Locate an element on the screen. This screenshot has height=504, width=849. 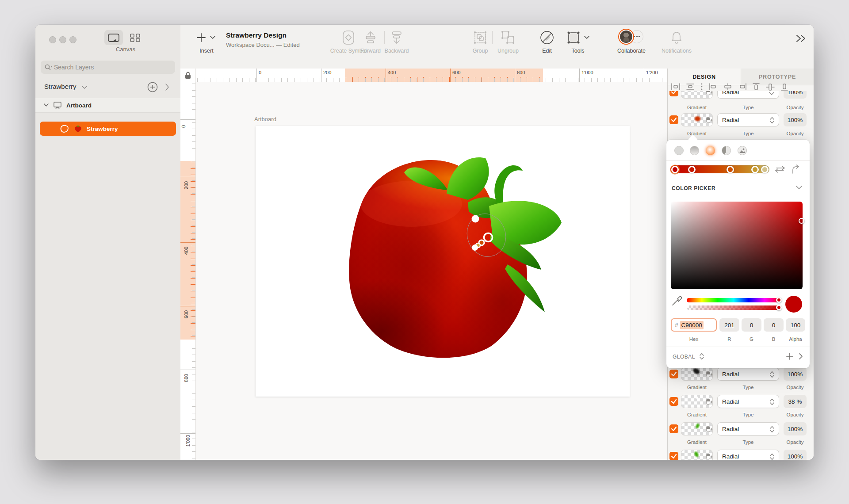
page-name: Strawberry is located at coordinates (60, 87).